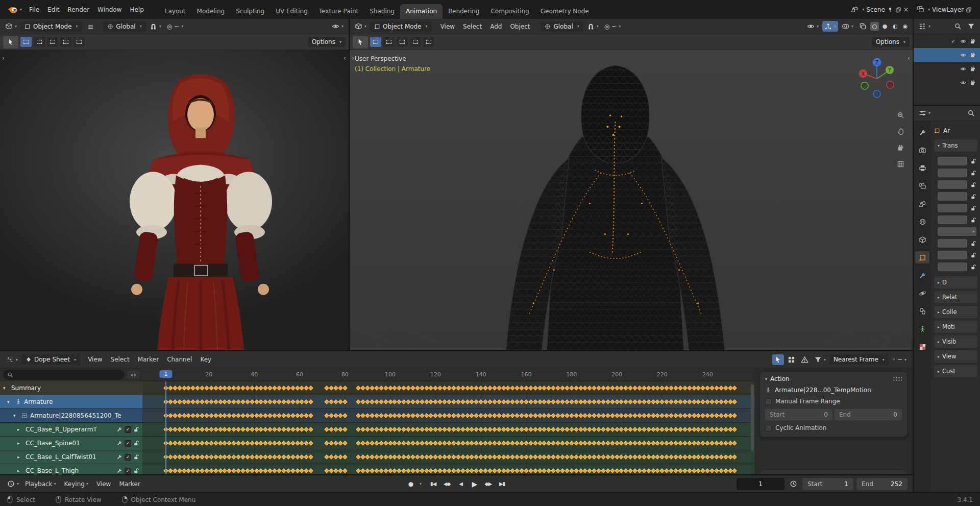 The height and width of the screenshot is (506, 980). What do you see at coordinates (71, 469) in the screenshot?
I see `channel-cc-base-l-thigh: ▸CC_Base_L_Thigh✓` at bounding box center [71, 469].